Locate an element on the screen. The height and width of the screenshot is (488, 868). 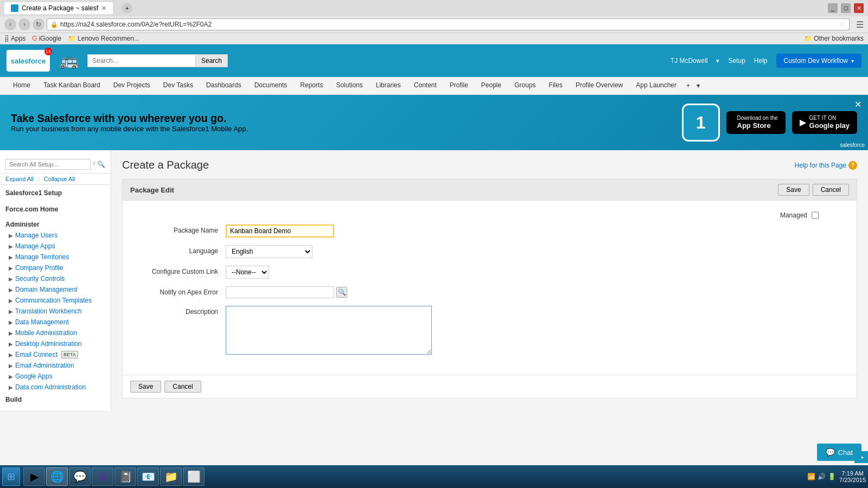
sidebar-help-icon: ? is located at coordinates (94, 164).